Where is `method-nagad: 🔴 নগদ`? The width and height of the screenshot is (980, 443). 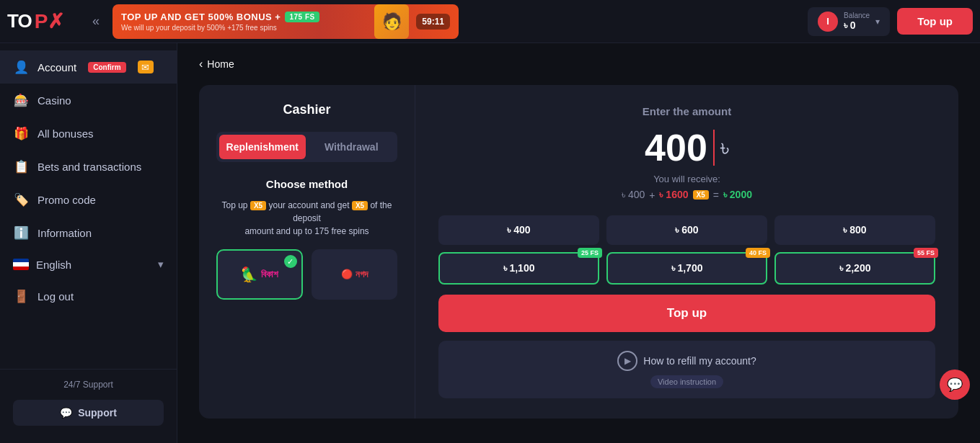
method-nagad: 🔴 নগদ is located at coordinates (355, 274).